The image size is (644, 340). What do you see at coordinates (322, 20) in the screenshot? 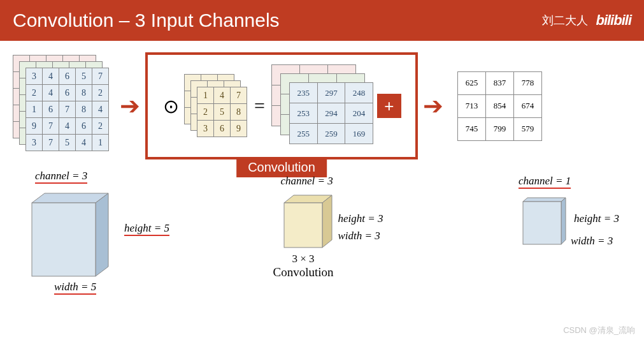
I see `header-bar: Convolution – 3 Input Channels 刘二大人 bili…` at bounding box center [322, 20].